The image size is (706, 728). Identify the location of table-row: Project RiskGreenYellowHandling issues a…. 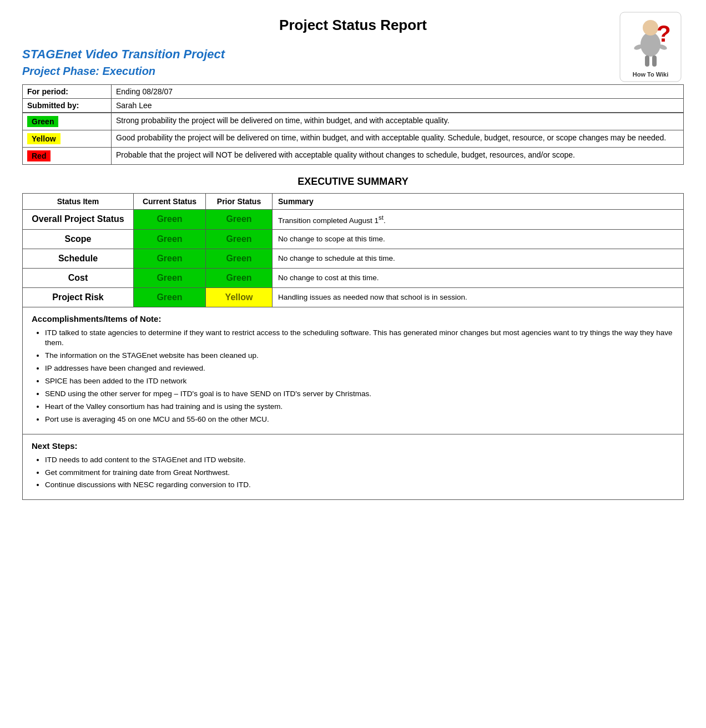
(353, 297).